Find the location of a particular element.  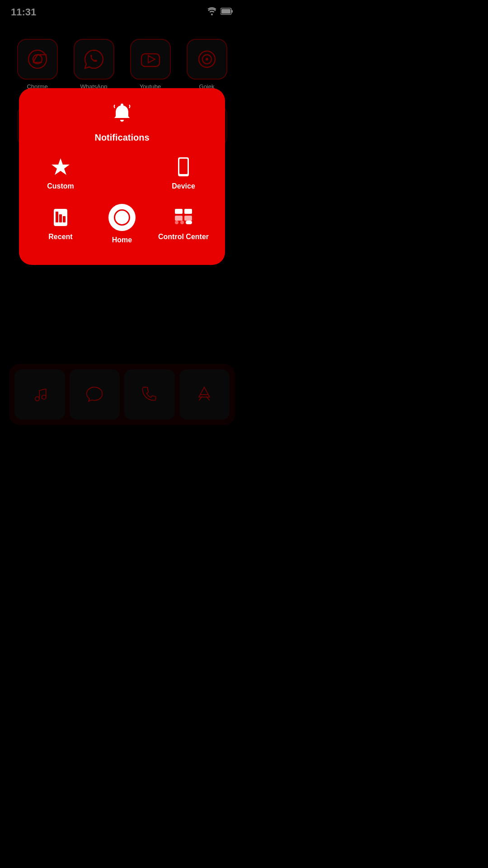

home-label: Home is located at coordinates (122, 240).